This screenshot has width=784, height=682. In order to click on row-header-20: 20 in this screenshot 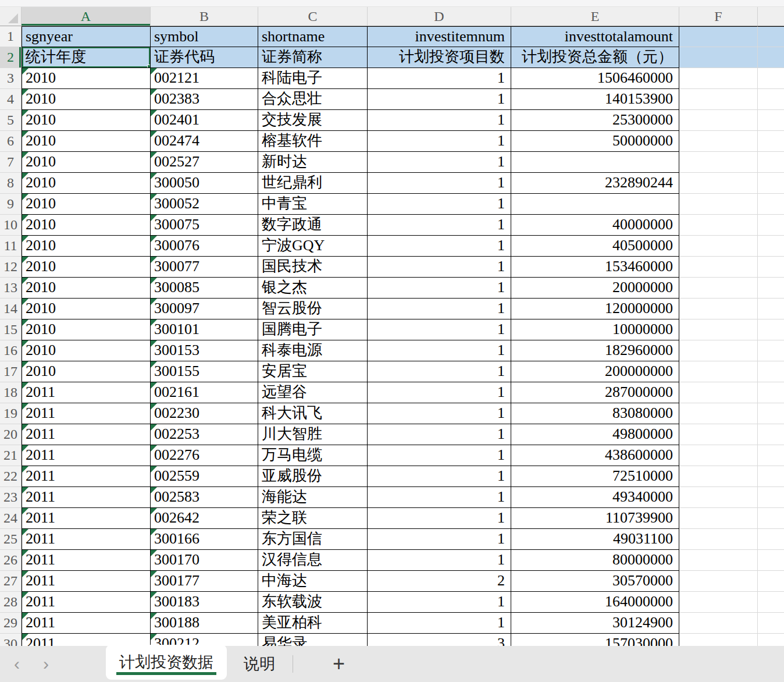, I will do `click(10, 435)`.